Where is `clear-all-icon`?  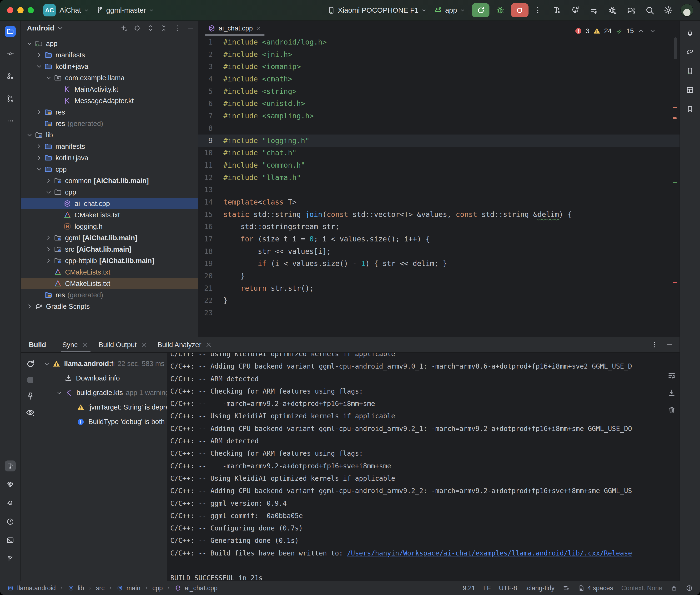
clear-all-icon is located at coordinates (672, 410).